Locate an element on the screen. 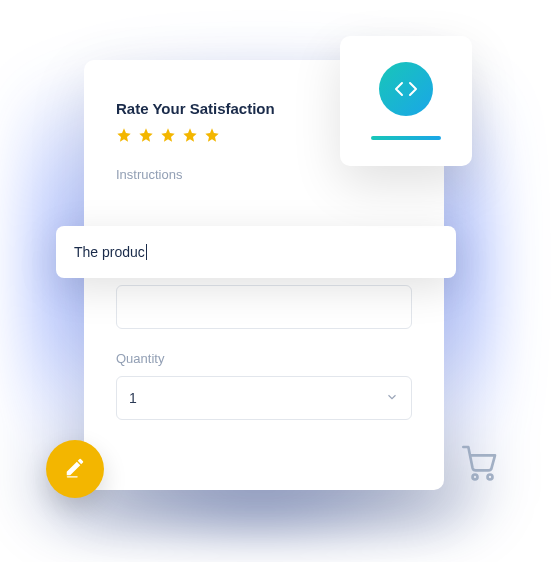 This screenshot has height=562, width=556. instructions-input: The produc is located at coordinates (256, 252).